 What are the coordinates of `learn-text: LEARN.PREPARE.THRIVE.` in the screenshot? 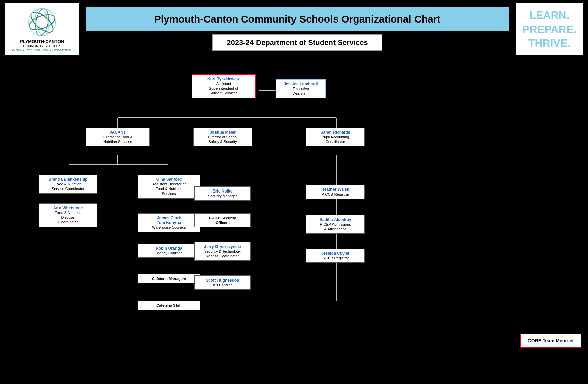 It's located at (549, 30).